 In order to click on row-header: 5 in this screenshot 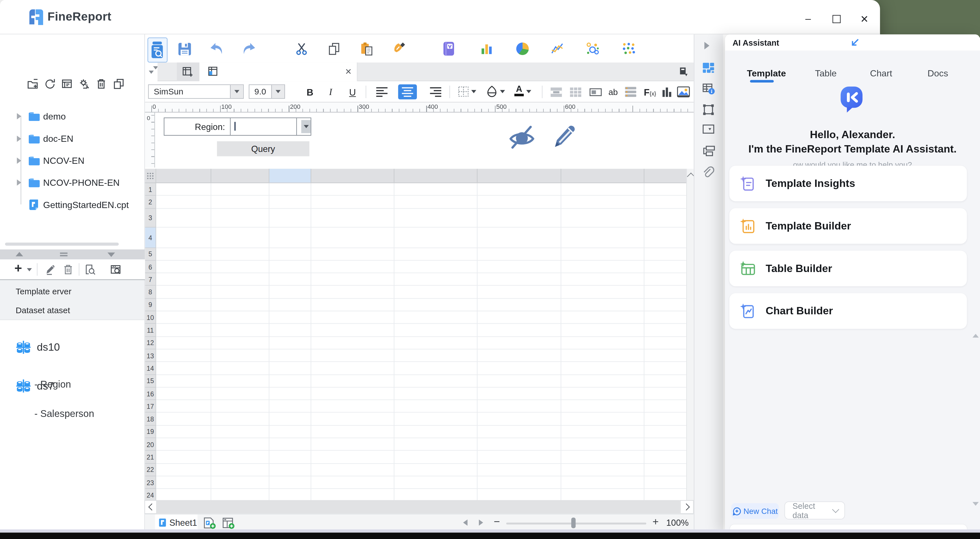, I will do `click(151, 254)`.